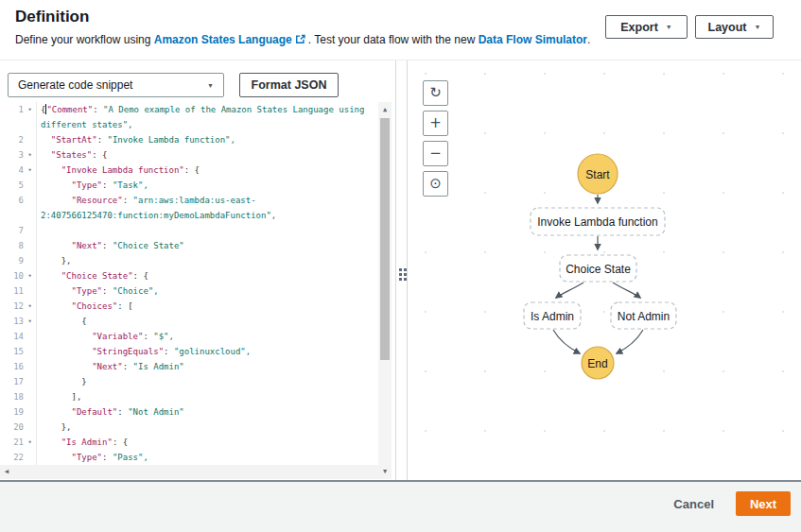 The height and width of the screenshot is (532, 801). What do you see at coordinates (385, 239) in the screenshot?
I see `vertical-scrollbar-thumb` at bounding box center [385, 239].